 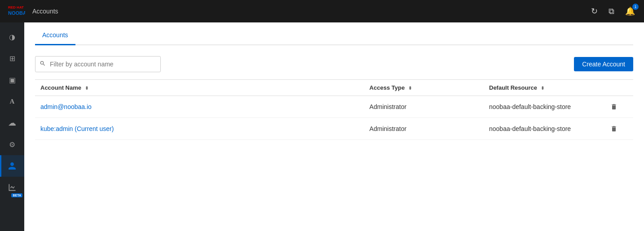 What do you see at coordinates (13, 80) in the screenshot?
I see `namespaces-icon: ▣` at bounding box center [13, 80].